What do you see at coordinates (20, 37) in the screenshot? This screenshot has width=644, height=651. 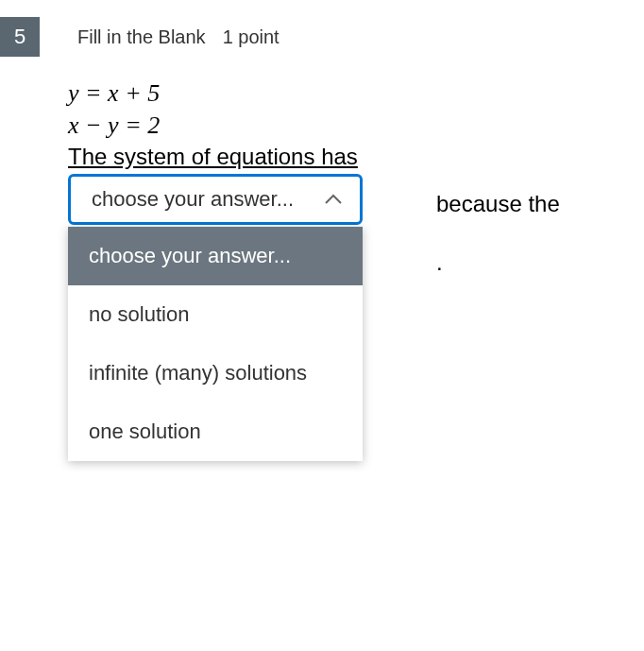 I see `question-number-badge: 5` at bounding box center [20, 37].